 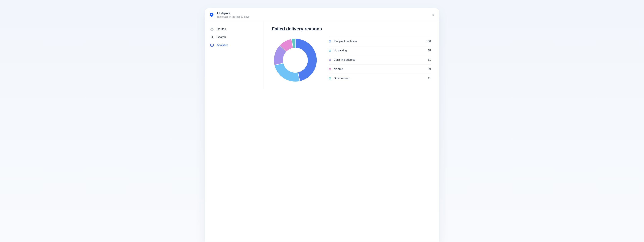 I want to click on chart-row: Recipient not home180No parking95Can't f…, so click(x=351, y=60).